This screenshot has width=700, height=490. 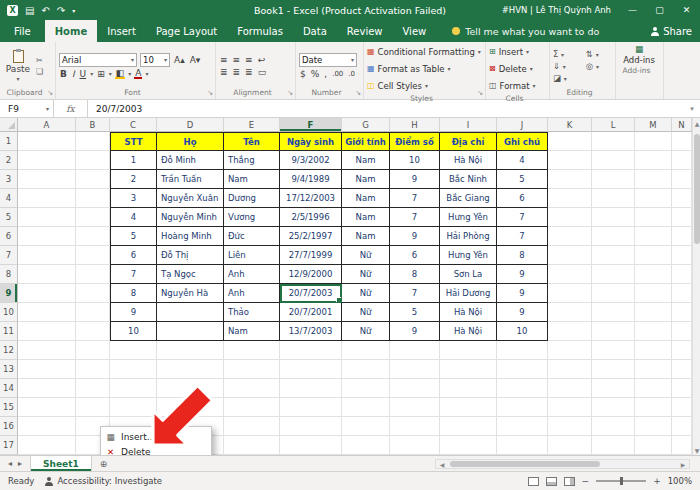 I want to click on accessibility-button: Accessibility: Investigate, so click(x=103, y=481).